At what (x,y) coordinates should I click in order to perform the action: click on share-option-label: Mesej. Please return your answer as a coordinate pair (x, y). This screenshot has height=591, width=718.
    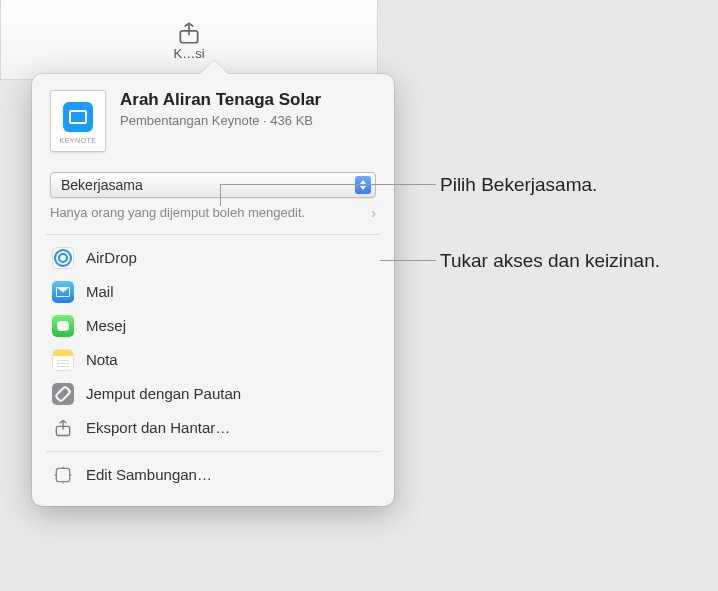
    Looking at the image, I should click on (106, 326).